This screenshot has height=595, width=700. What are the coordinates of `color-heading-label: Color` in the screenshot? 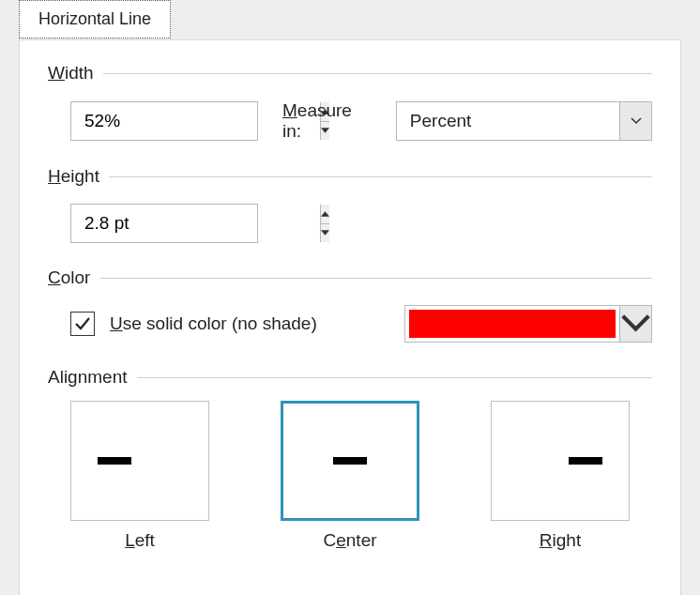 It's located at (73, 278).